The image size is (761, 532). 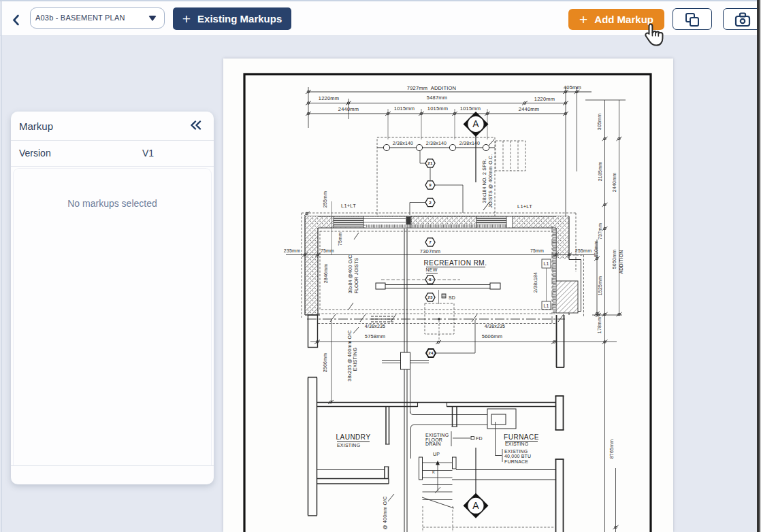 What do you see at coordinates (433, 444) in the screenshot?
I see `svg-text: DRAIN` at bounding box center [433, 444].